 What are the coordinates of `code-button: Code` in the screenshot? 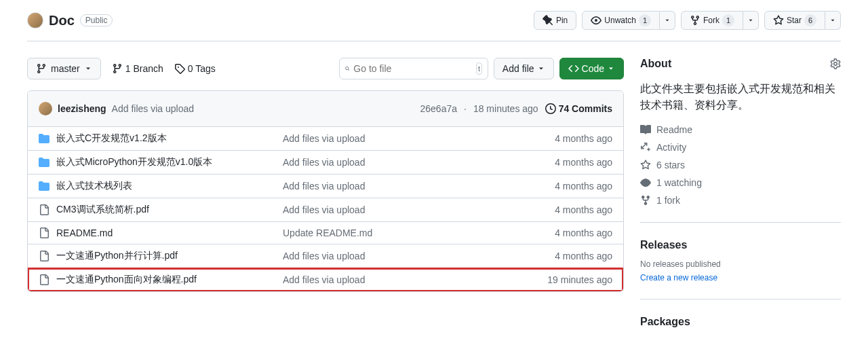 It's located at (591, 69).